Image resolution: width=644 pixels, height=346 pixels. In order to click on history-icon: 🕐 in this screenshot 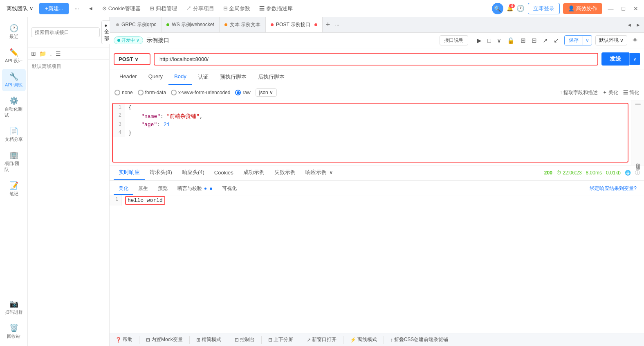, I will do `click(521, 8)`.